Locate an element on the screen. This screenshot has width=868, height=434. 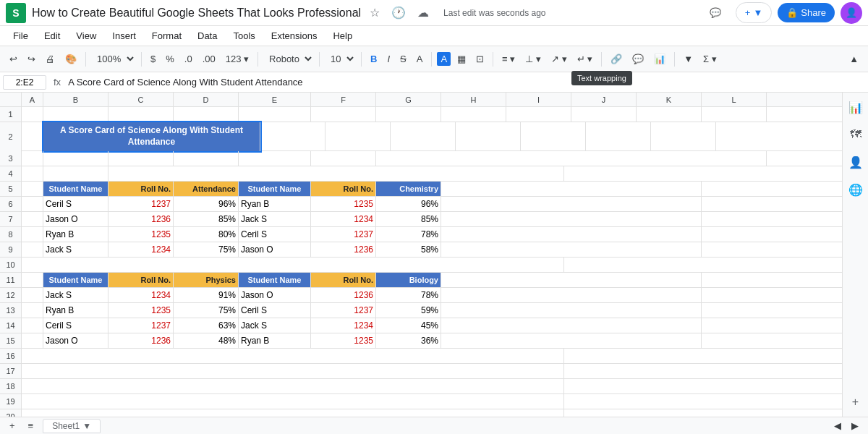
menu-view: View is located at coordinates (86, 36).